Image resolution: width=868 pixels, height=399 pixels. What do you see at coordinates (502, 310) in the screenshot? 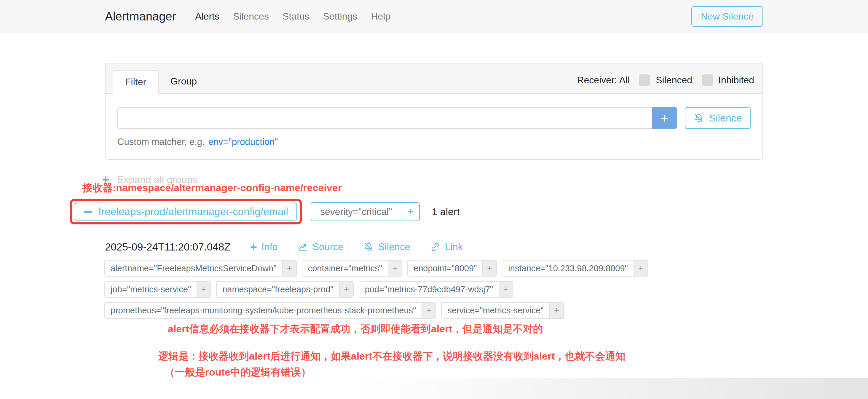
I see `alert-label-tag: service="metrics-service"+` at bounding box center [502, 310].